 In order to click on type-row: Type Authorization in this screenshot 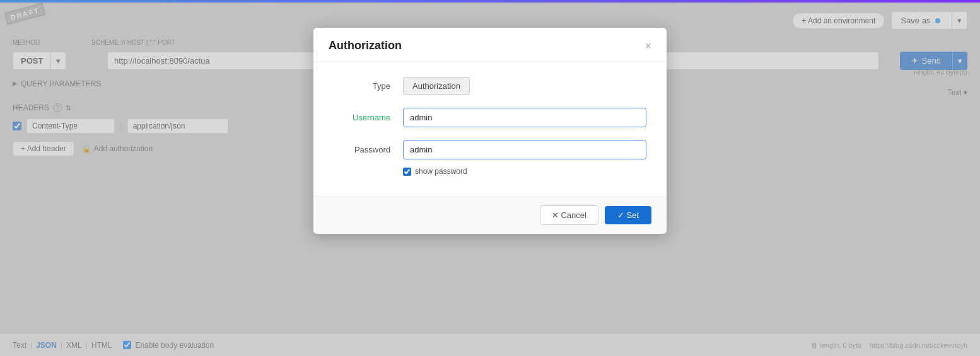, I will do `click(490, 86)`.